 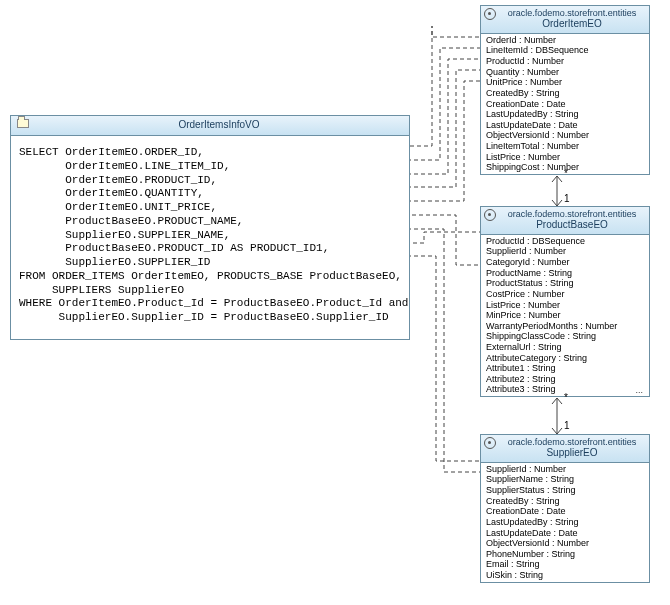 What do you see at coordinates (565, 90) in the screenshot?
I see `entity-orderitem-panel: oracle.fodemo.storefront.entities OrderI…` at bounding box center [565, 90].